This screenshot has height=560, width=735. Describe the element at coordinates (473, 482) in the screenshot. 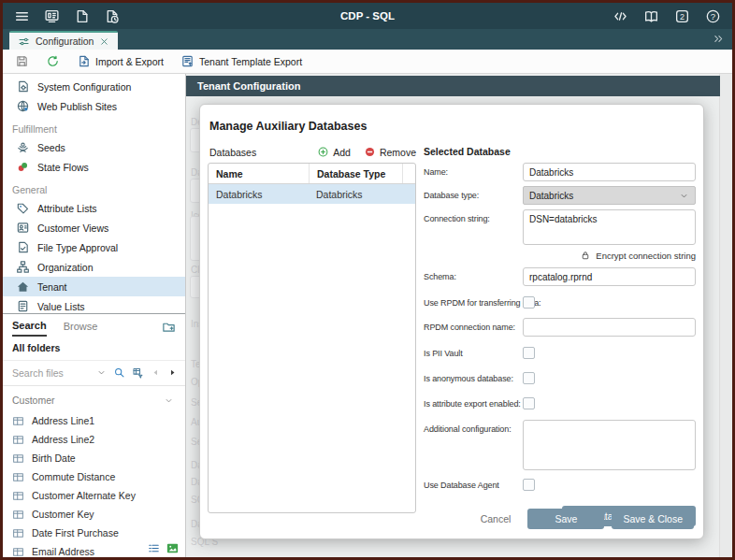

I see `database-agent-label: Use Database Agent` at that location.